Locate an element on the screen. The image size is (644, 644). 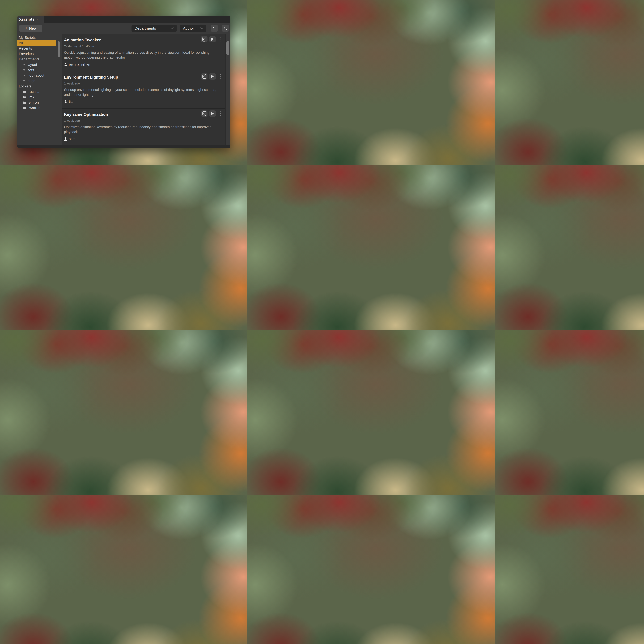
sidebar-item-label: My Scripts is located at coordinates (27, 38).